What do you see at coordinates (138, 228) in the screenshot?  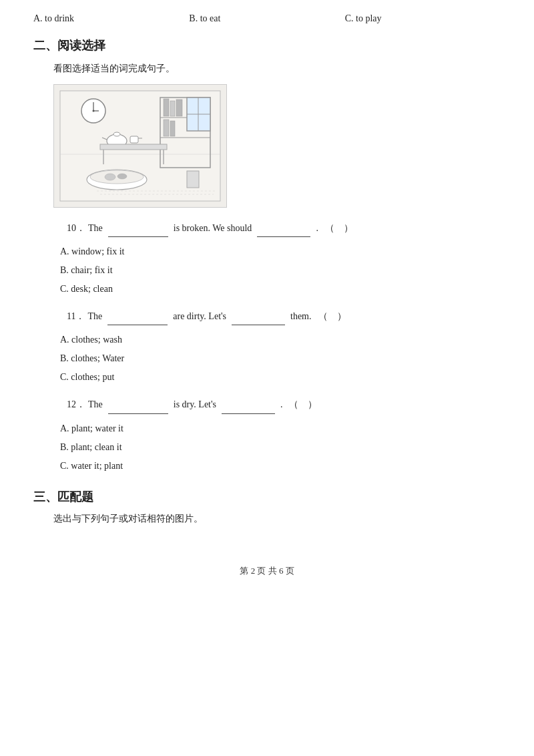 I see `q10-blank1` at bounding box center [138, 228].